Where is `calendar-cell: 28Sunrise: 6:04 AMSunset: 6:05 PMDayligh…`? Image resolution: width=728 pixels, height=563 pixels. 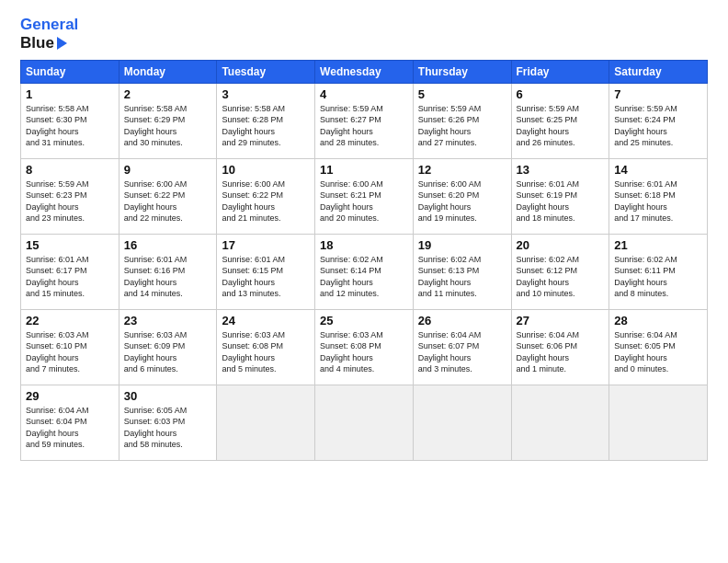
calendar-cell: 28Sunrise: 6:04 AMSunset: 6:05 PMDayligh… is located at coordinates (658, 347).